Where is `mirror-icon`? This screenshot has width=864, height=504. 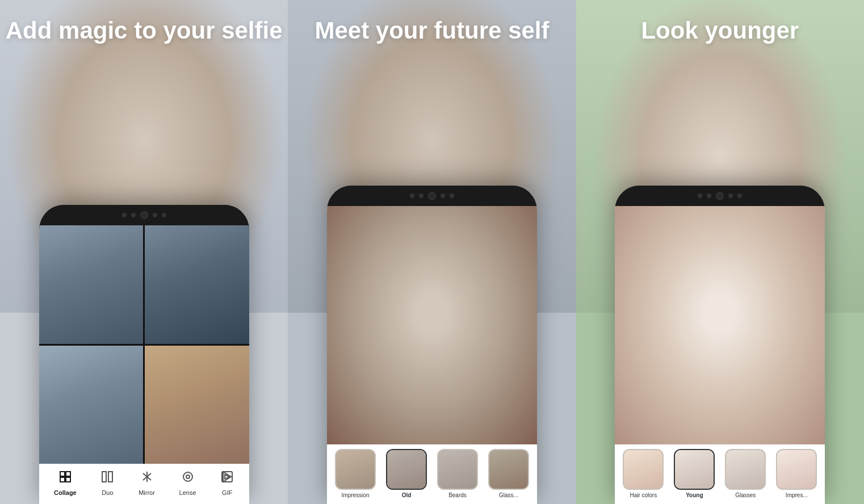
mirror-icon is located at coordinates (147, 478).